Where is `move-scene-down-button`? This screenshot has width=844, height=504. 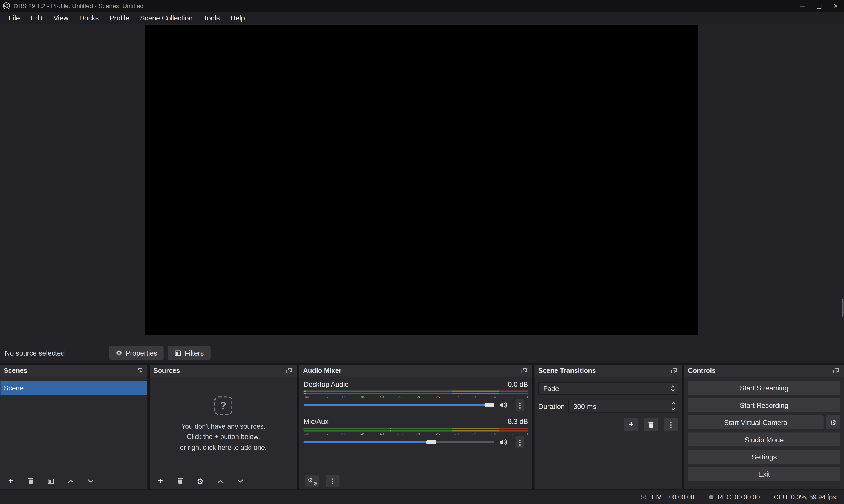
move-scene-down-button is located at coordinates (90, 481).